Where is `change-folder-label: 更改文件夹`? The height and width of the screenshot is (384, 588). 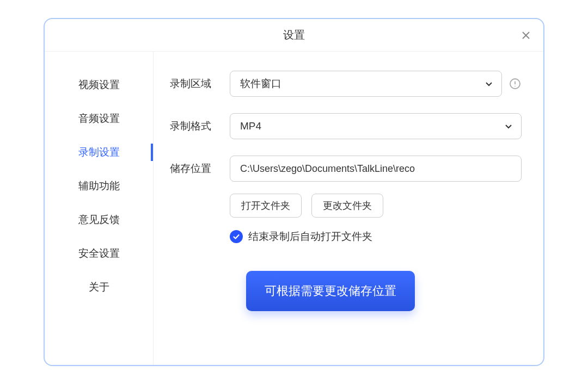 change-folder-label: 更改文件夹 is located at coordinates (347, 206).